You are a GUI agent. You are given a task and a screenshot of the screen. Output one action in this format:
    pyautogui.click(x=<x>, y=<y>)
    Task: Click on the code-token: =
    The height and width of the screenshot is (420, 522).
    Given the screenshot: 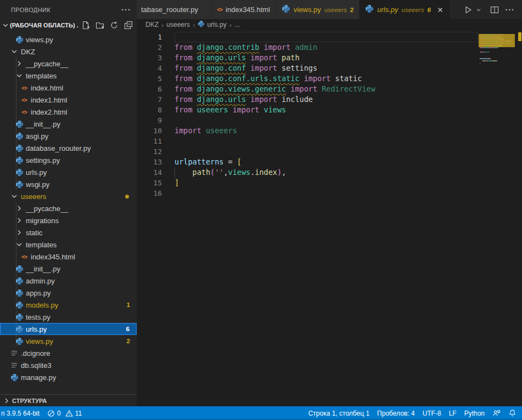 What is the action you would take?
    pyautogui.click(x=230, y=162)
    